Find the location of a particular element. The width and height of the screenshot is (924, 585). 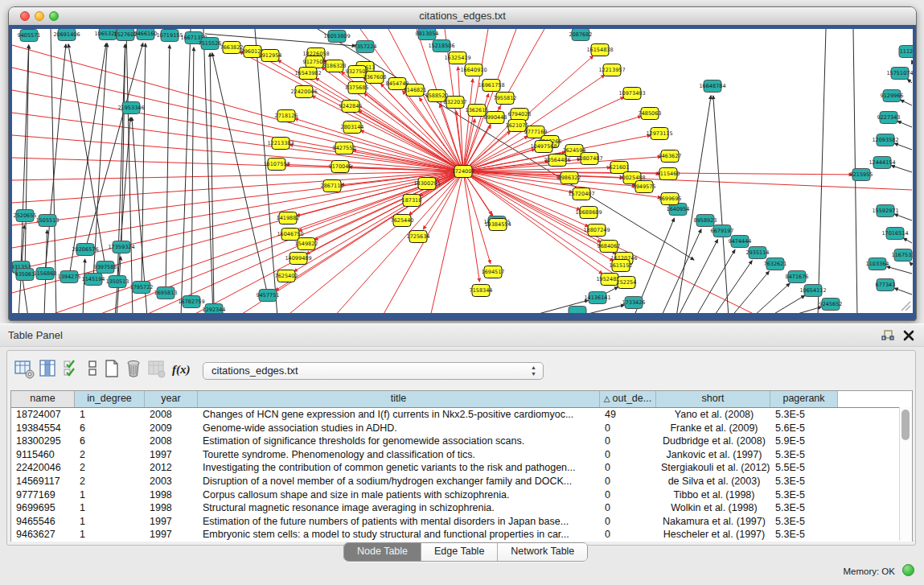

table-panel-titlebar: Table Panel is located at coordinates (462, 335).